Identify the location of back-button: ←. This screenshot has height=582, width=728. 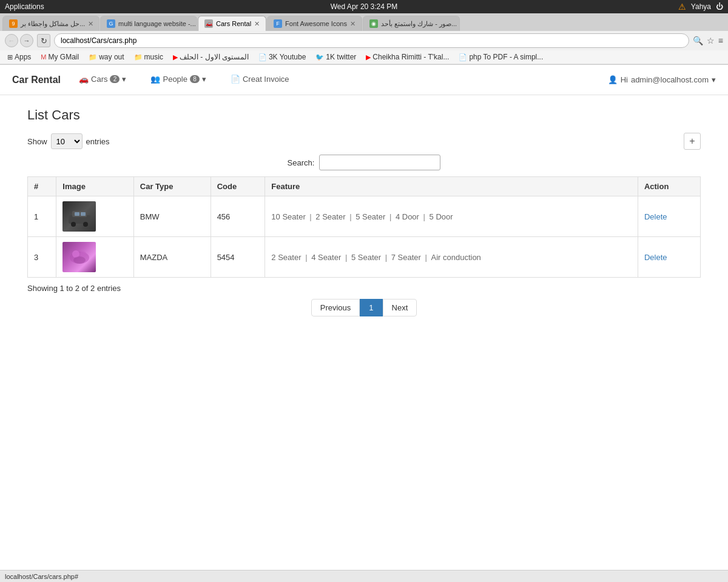
(12, 41).